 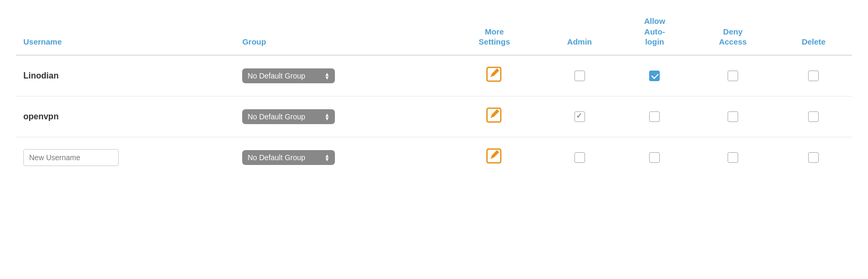 I want to click on username-text: openvpn, so click(x=41, y=117).